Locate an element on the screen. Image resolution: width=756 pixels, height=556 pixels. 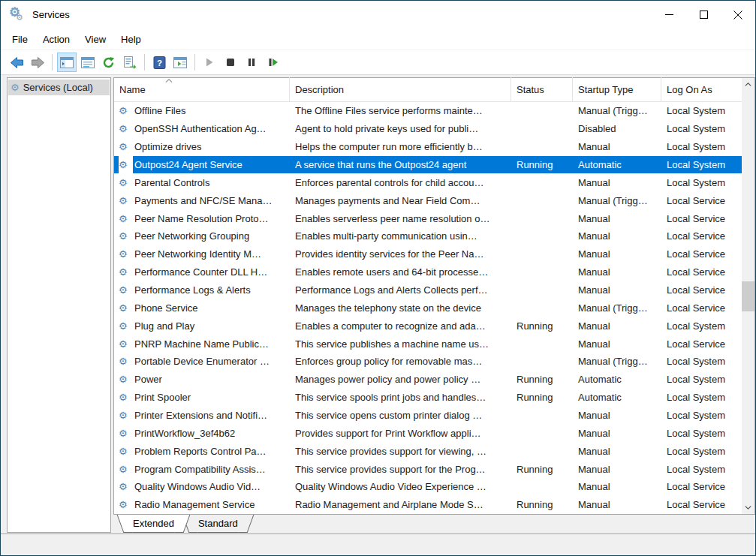
service-name: Portable Device Enumerator … is located at coordinates (212, 362).